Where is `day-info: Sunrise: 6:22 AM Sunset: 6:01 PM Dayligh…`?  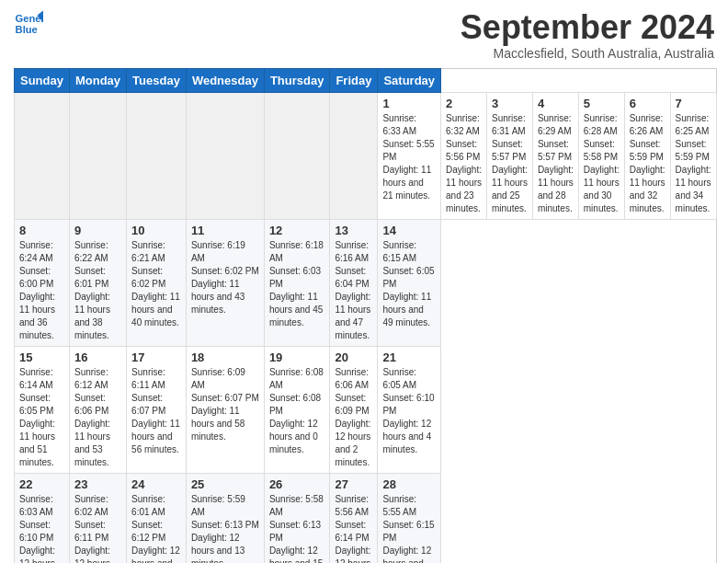
day-info: Sunrise: 6:22 AM Sunset: 6:01 PM Dayligh… is located at coordinates (97, 291).